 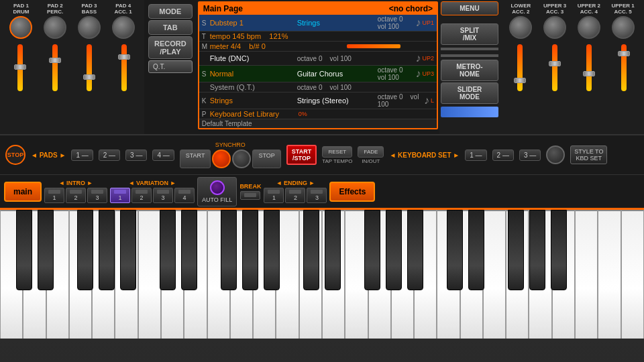 What do you see at coordinates (521, 27) in the screenshot?
I see `right-pad1-button` at bounding box center [521, 27].